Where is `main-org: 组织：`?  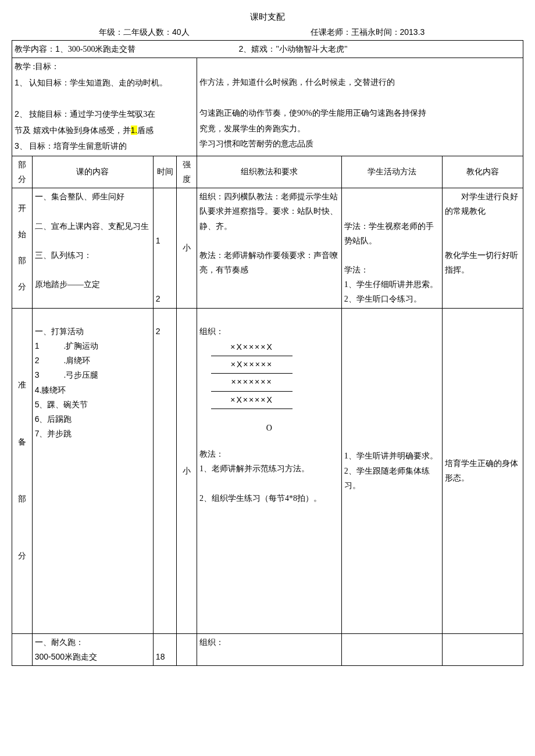 main-org: 组织： is located at coordinates (270, 650).